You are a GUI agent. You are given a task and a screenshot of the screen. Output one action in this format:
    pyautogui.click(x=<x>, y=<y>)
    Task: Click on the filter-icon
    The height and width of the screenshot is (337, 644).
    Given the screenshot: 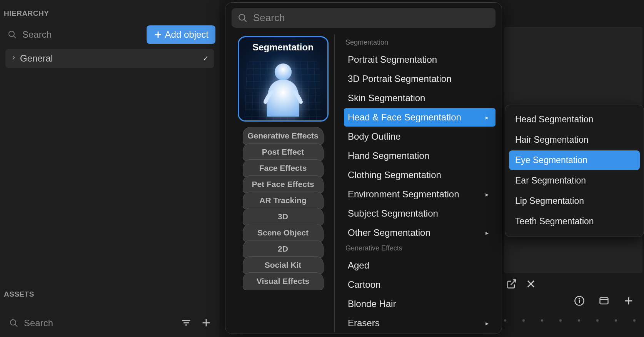 What is the action you would take?
    pyautogui.click(x=186, y=323)
    